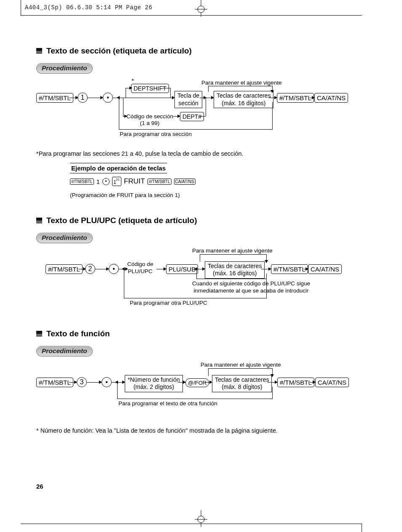 The width and height of the screenshot is (402, 532). Describe the element at coordinates (251, 287) in the screenshot. I see `label-cuando: Cuando el siguiente código de PLU/UPC si…` at that location.